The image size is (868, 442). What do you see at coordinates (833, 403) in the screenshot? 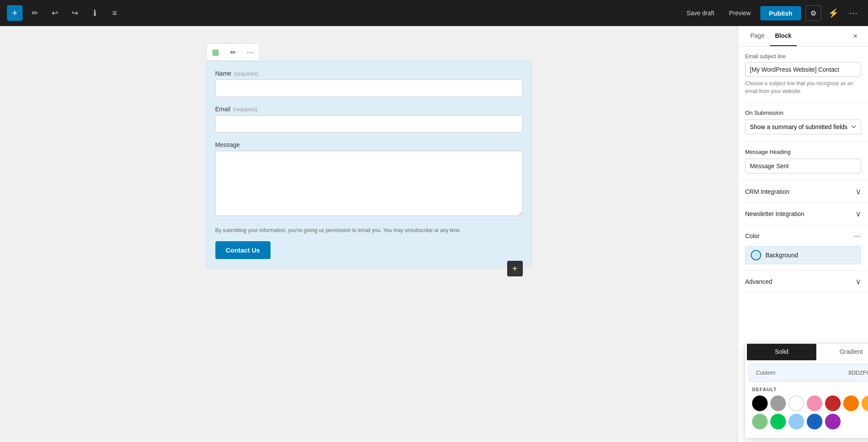
I see `swatch-red` at bounding box center [833, 403].